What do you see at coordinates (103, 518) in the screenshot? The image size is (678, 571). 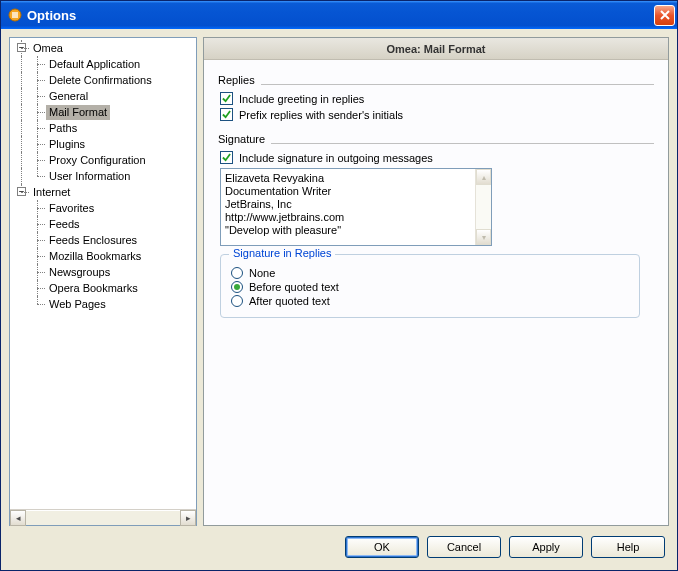 I see `scroll-track` at bounding box center [103, 518].